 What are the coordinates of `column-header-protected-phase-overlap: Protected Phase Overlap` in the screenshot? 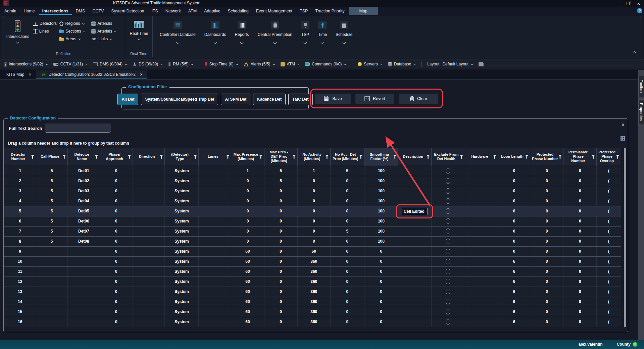 It's located at (609, 157).